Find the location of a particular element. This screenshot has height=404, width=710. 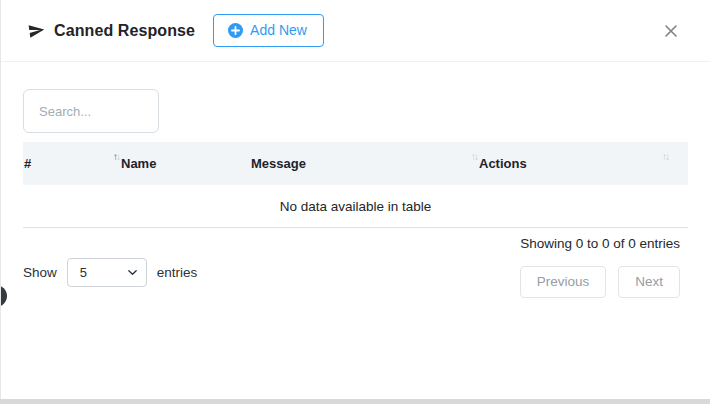

page-size-select: 5 is located at coordinates (107, 272).